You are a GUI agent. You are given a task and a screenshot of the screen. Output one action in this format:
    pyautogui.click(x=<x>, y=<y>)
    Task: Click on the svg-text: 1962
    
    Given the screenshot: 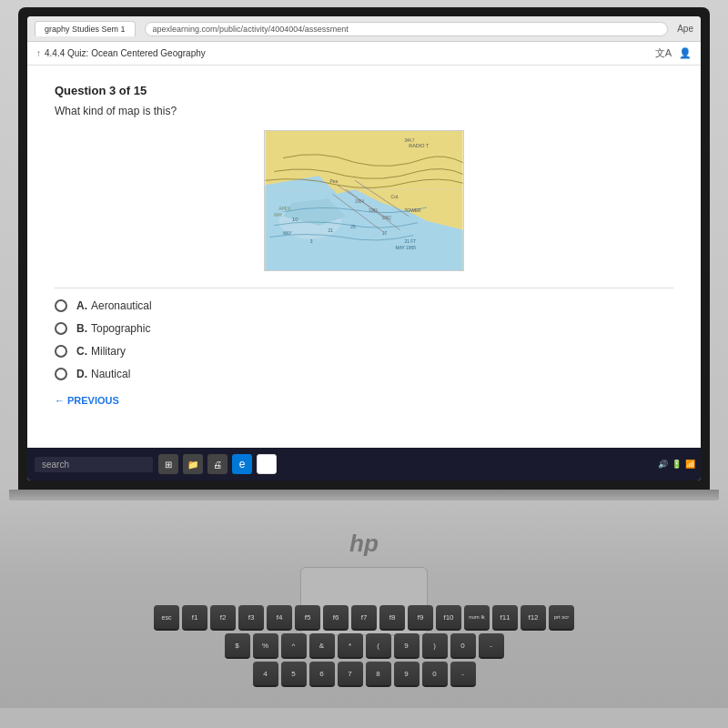 What is the action you would take?
    pyautogui.click(x=387, y=218)
    